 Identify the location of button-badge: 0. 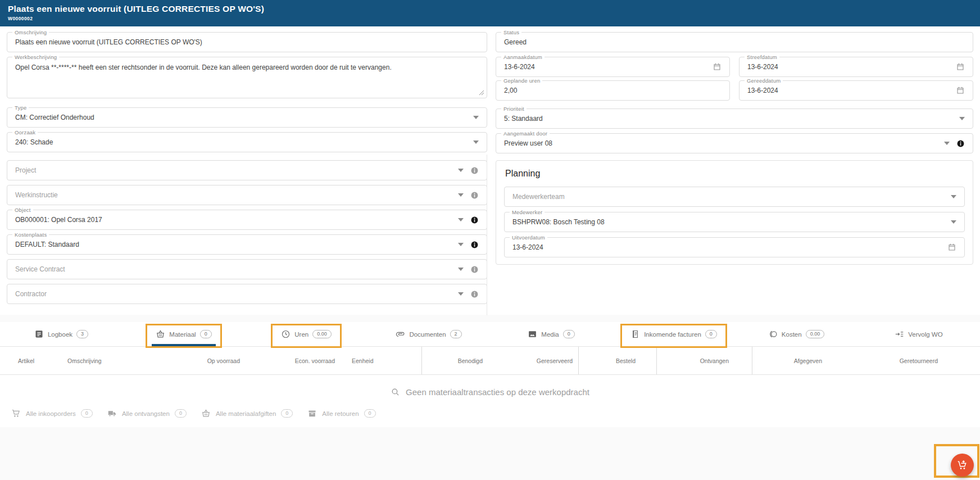
(370, 414).